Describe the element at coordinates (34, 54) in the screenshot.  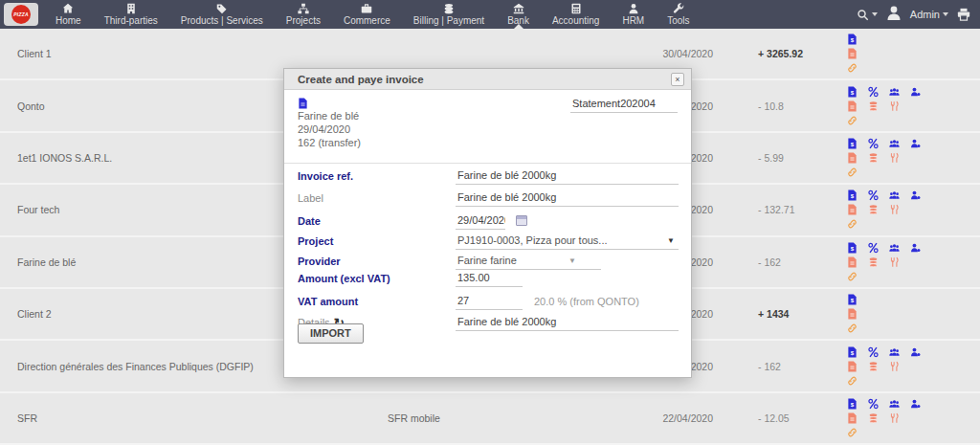
I see `thirdparty-name: Client 1` at that location.